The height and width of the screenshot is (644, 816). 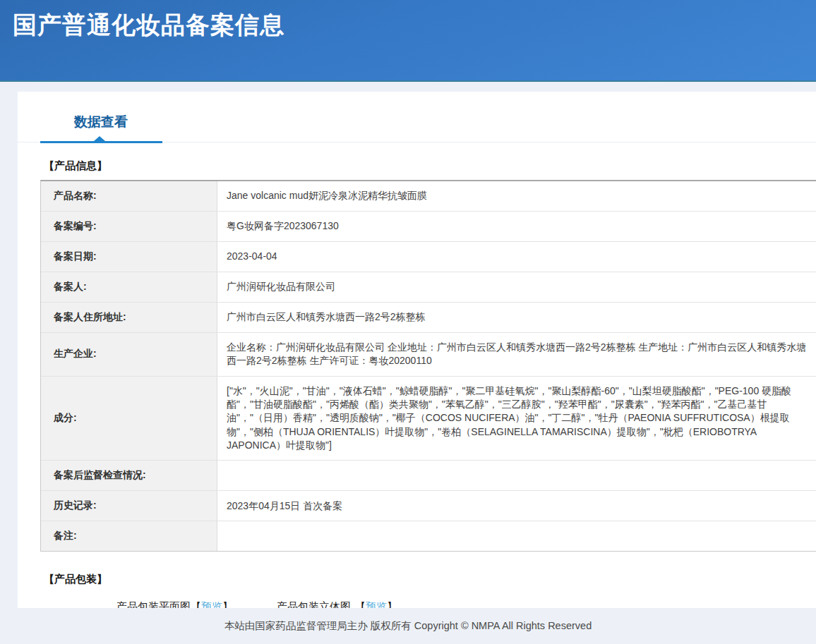 What do you see at coordinates (430, 580) in the screenshot?
I see `section-title-product-packaging: 【产品包装】` at bounding box center [430, 580].